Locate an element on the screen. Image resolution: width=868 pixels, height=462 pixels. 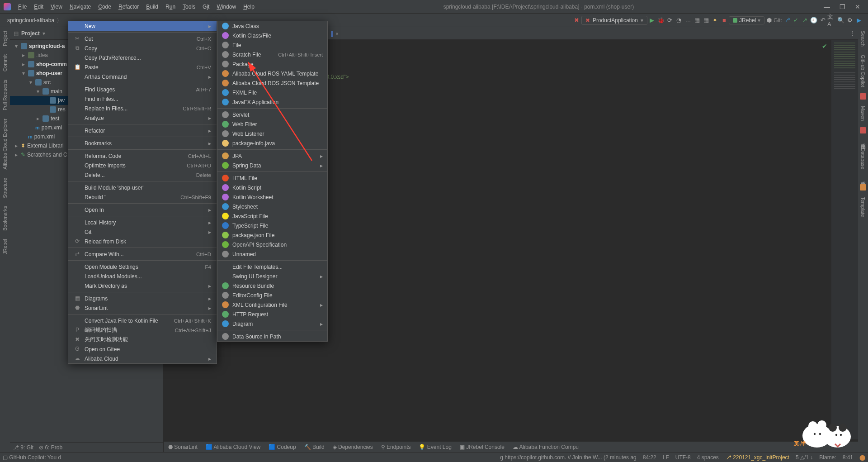
new-item: Resource Bundle is located at coordinates (272, 286).